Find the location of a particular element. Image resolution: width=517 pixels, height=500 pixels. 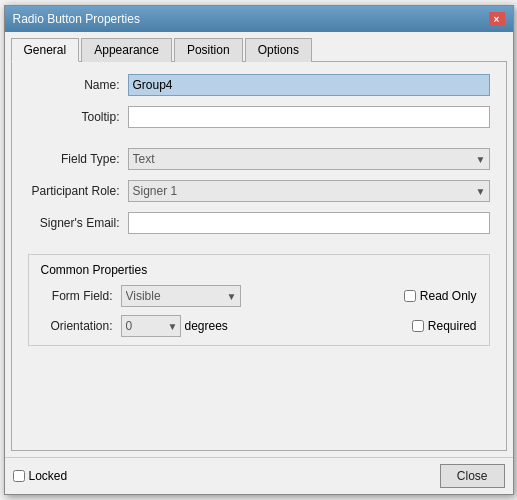

required-label: Required is located at coordinates (452, 326).